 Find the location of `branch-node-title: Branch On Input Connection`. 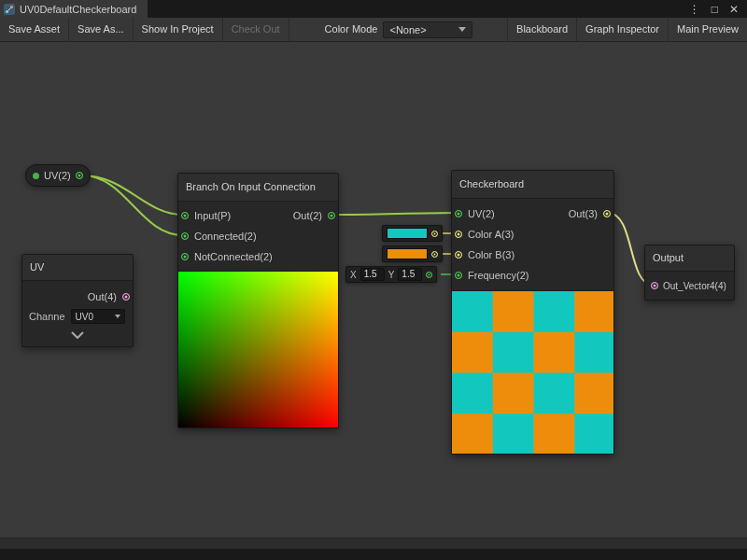

branch-node-title: Branch On Input Connection is located at coordinates (258, 188).